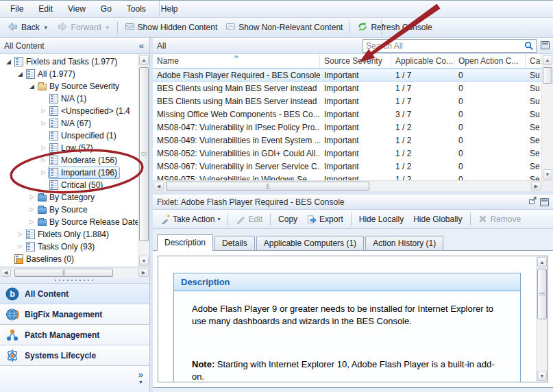 The image size is (553, 392). I want to click on tree-item, so click(69, 266).